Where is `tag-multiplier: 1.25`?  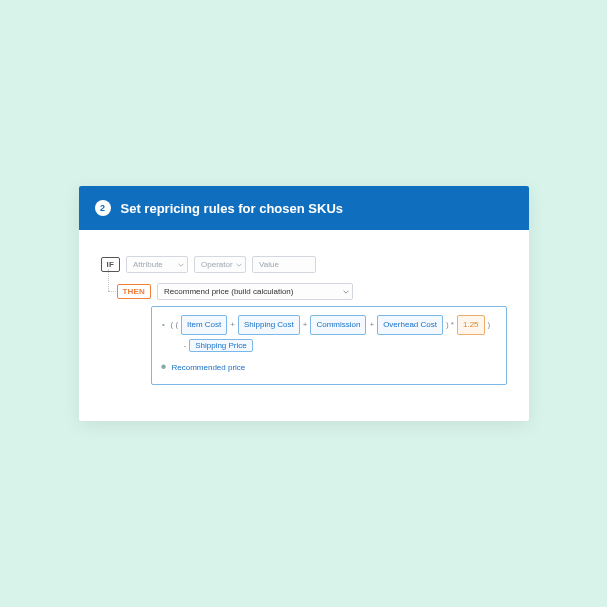 tag-multiplier: 1.25 is located at coordinates (471, 325).